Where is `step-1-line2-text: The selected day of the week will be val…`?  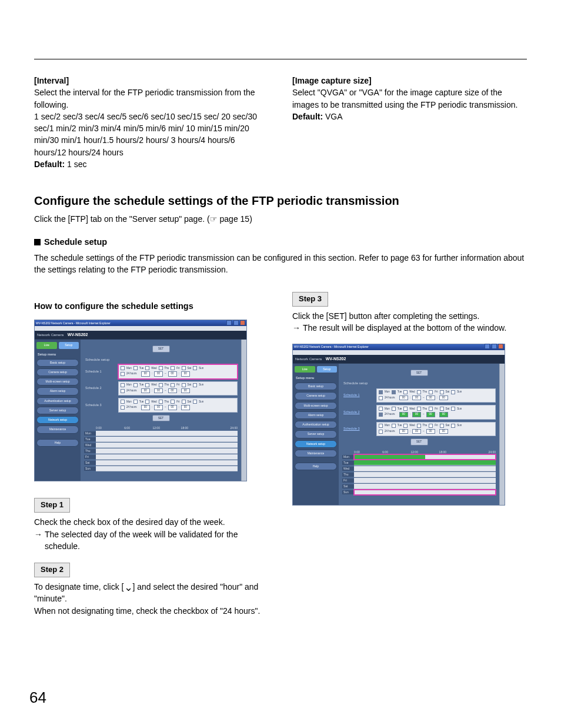
step-1-line2-text: The selected day of the week will be val… is located at coordinates (156, 540).